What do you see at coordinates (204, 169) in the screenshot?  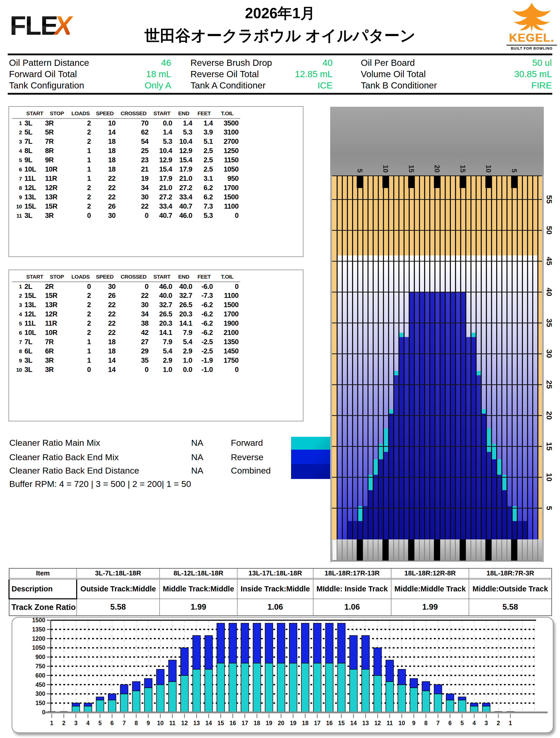 I see `table-cell: 2.5` at bounding box center [204, 169].